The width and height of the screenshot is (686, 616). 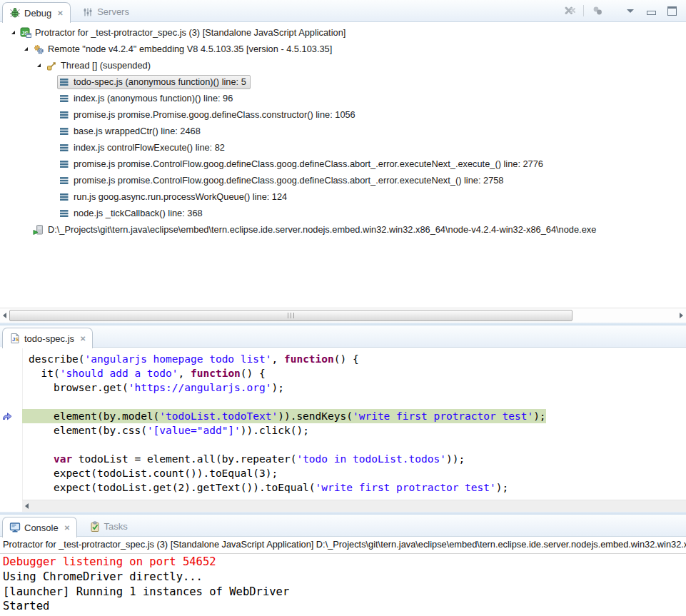 I want to click on code-line: browser.get('https://angularjs.org');, so click(x=357, y=388).